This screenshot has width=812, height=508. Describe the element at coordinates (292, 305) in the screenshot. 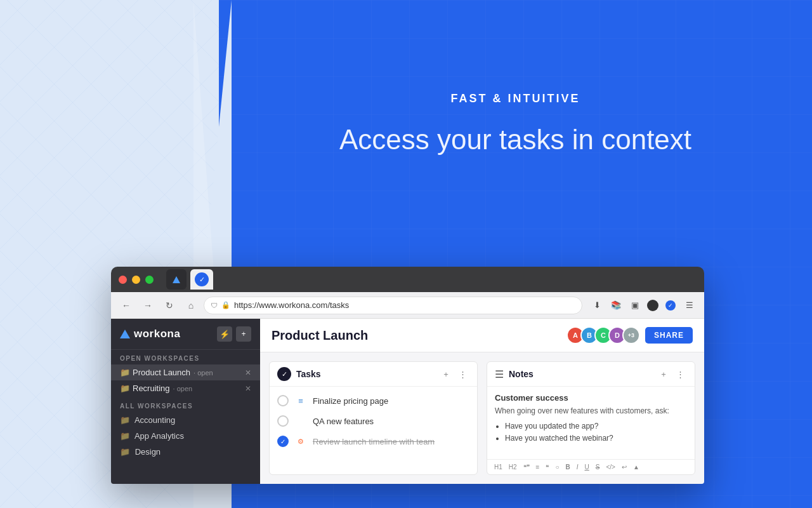

I see `url-text: https://www.workona.com/tasks` at that location.